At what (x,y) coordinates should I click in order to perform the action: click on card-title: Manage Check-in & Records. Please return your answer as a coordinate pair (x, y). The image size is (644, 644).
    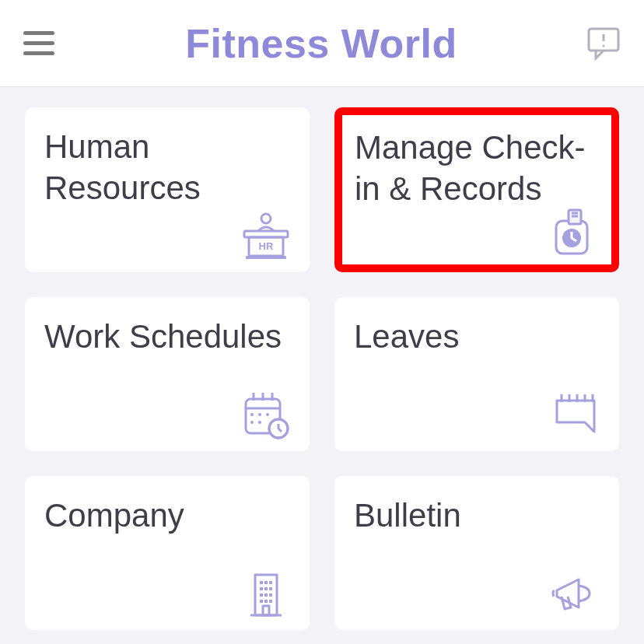
    Looking at the image, I should click on (477, 168).